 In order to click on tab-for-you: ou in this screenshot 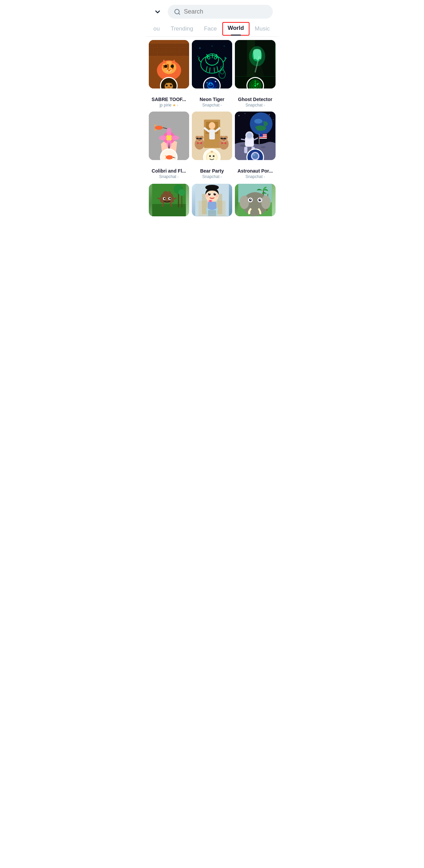, I will do `click(157, 29)`.